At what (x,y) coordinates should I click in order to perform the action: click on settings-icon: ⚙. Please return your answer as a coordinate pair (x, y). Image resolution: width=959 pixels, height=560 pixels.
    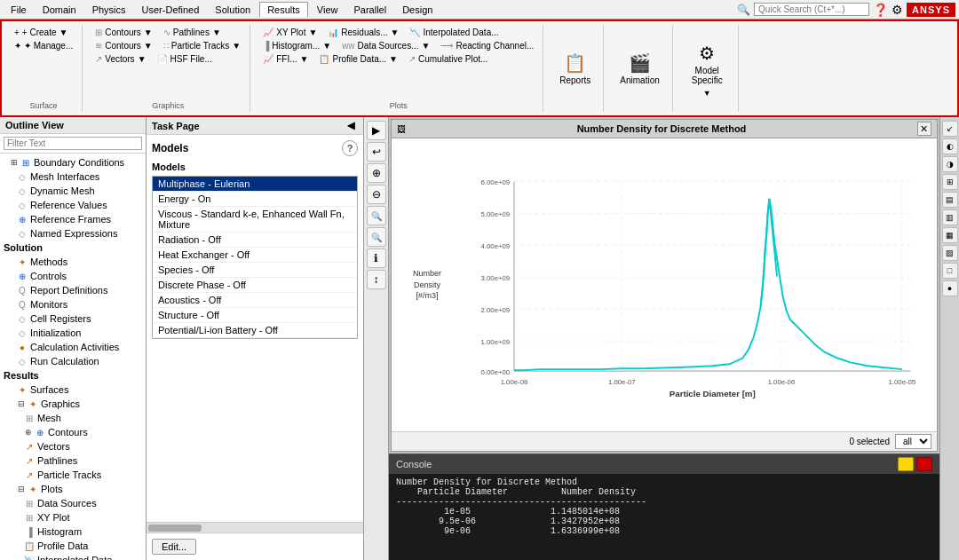
    Looking at the image, I should click on (897, 10).